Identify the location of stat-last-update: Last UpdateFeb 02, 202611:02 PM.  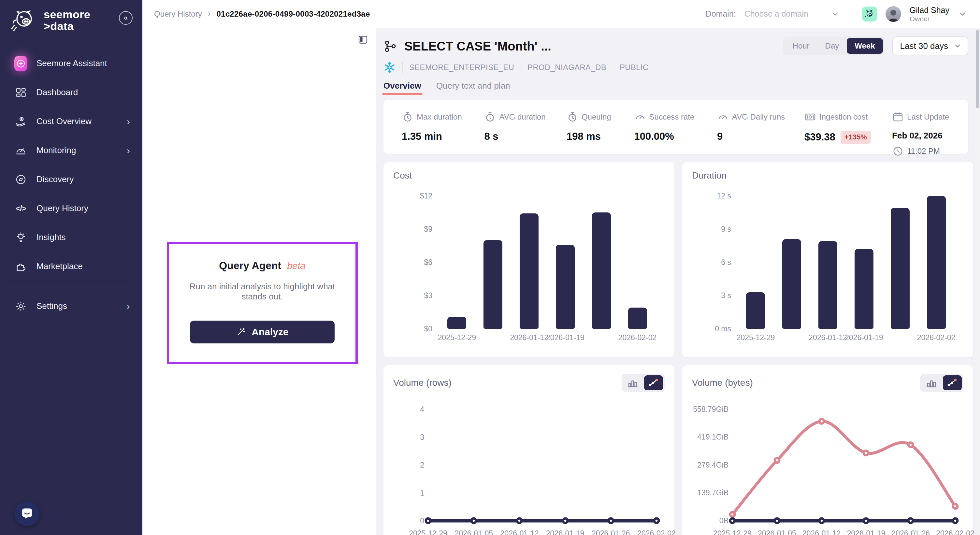
(930, 132).